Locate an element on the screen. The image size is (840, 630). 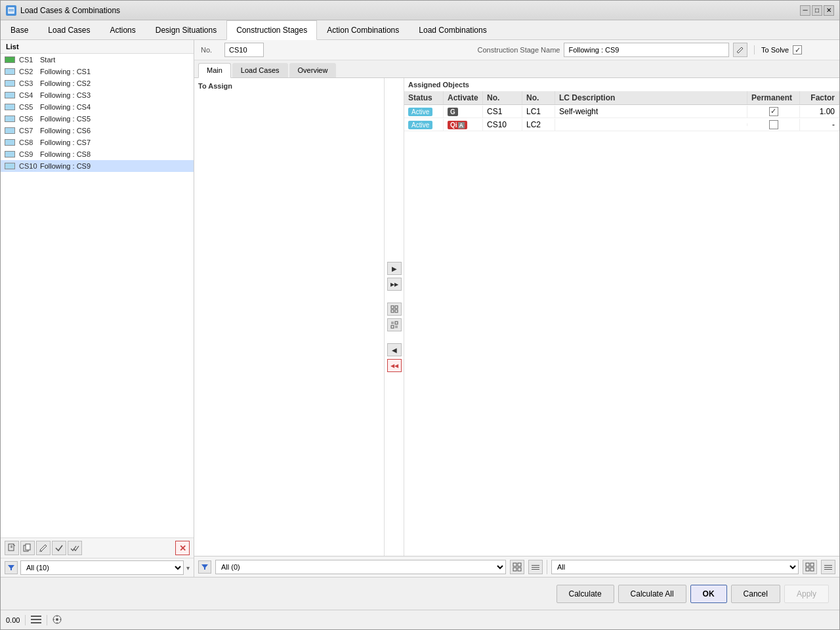
ok-button: OK is located at coordinates (709, 594).